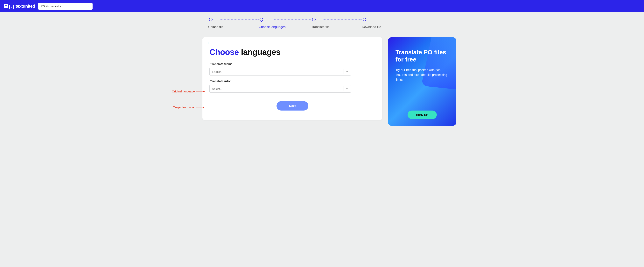  Describe the element at coordinates (20, 6) in the screenshot. I see `brand-logo: T U textunited` at that location.